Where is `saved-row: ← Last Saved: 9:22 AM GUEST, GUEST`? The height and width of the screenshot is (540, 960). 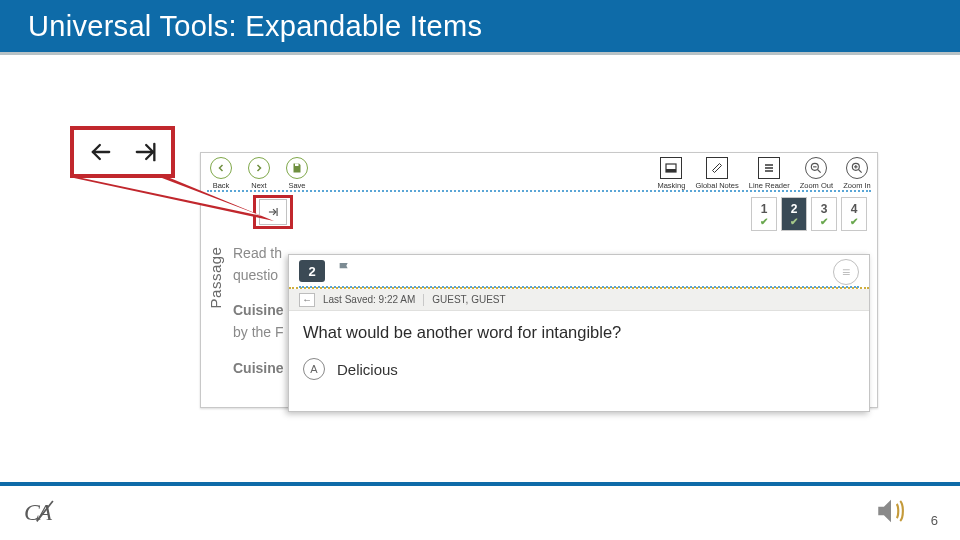
saved-row: ← Last Saved: 9:22 AM GUEST, GUEST is located at coordinates (579, 300).